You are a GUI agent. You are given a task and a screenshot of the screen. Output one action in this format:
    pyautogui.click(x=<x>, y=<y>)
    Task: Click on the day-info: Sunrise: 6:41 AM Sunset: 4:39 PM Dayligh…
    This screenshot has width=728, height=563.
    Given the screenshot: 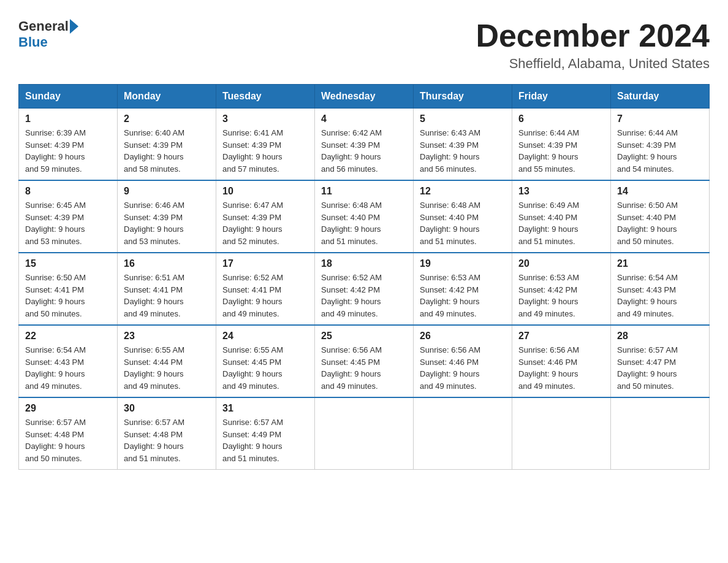 What is the action you would take?
    pyautogui.click(x=252, y=151)
    